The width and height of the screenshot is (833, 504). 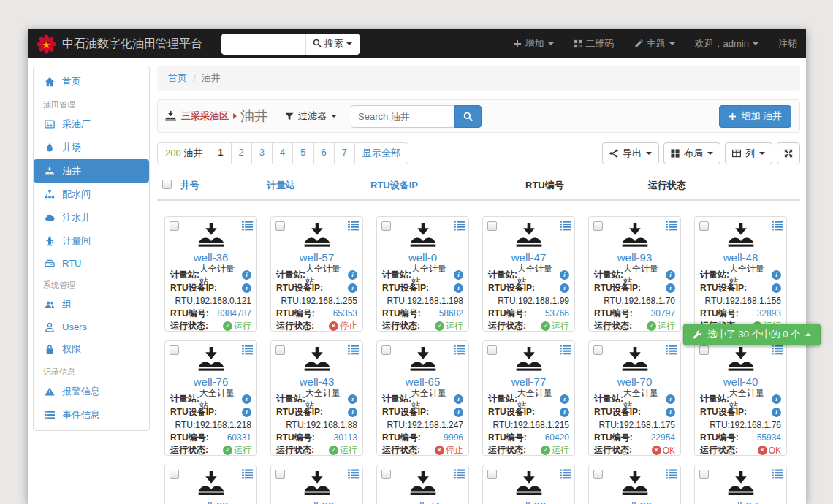 I want to click on well-name-link: well-77, so click(x=529, y=381).